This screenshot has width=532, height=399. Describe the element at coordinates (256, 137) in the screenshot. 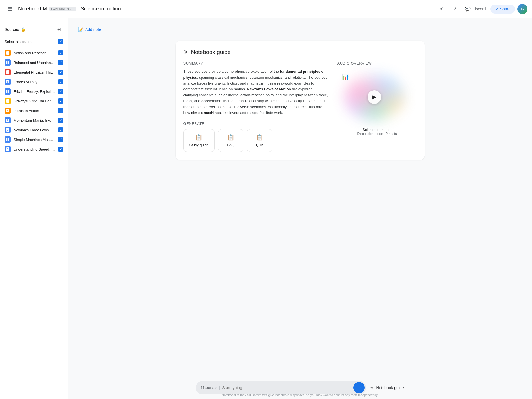

I see `generate-section: Generate 📋 Study guide 📋 FAQ �` at that location.